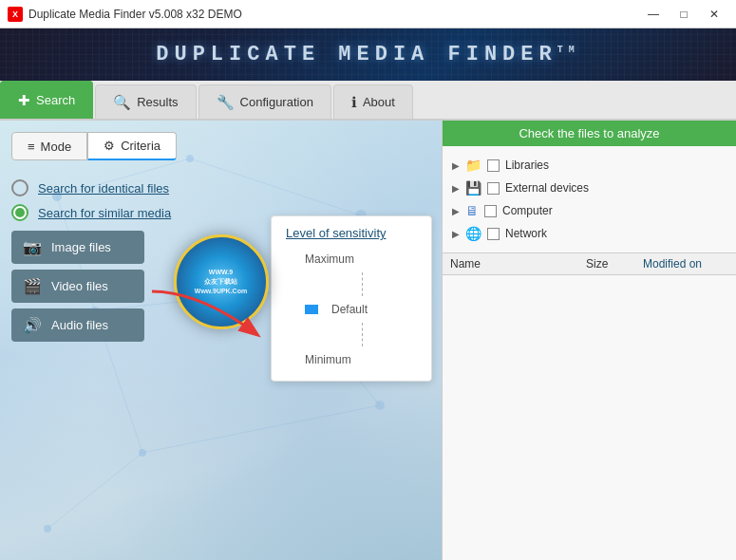 This screenshot has width=736, height=560. I want to click on mode-tab-label: Mode, so click(57, 146).